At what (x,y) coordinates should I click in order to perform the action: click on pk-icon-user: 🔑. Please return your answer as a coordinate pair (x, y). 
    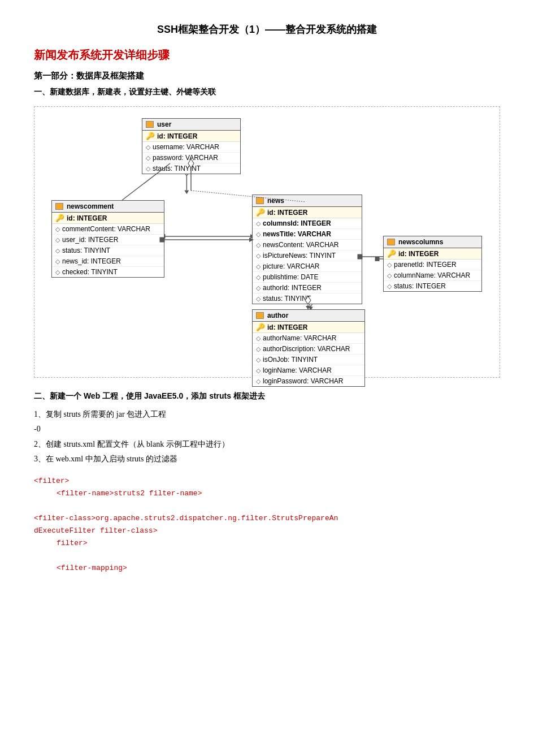
    Looking at the image, I should click on (150, 136).